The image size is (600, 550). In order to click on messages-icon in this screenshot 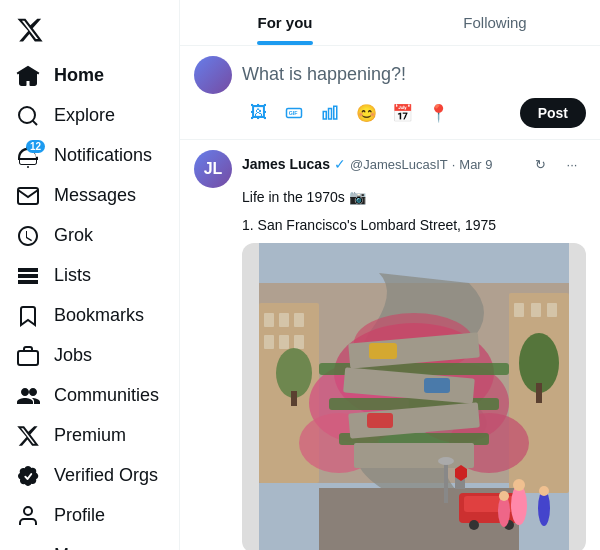, I will do `click(28, 196)`.